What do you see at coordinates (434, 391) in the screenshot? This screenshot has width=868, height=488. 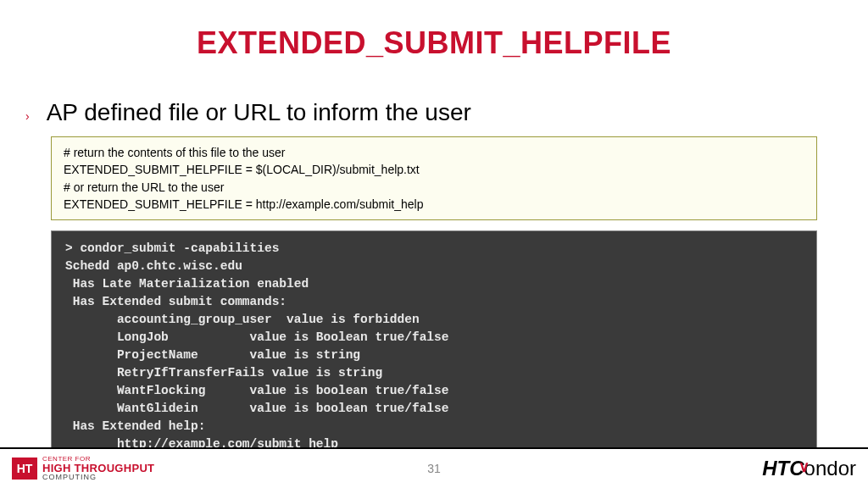 I see `terminal-line: WantFlocking value is boolean true/false` at bounding box center [434, 391].